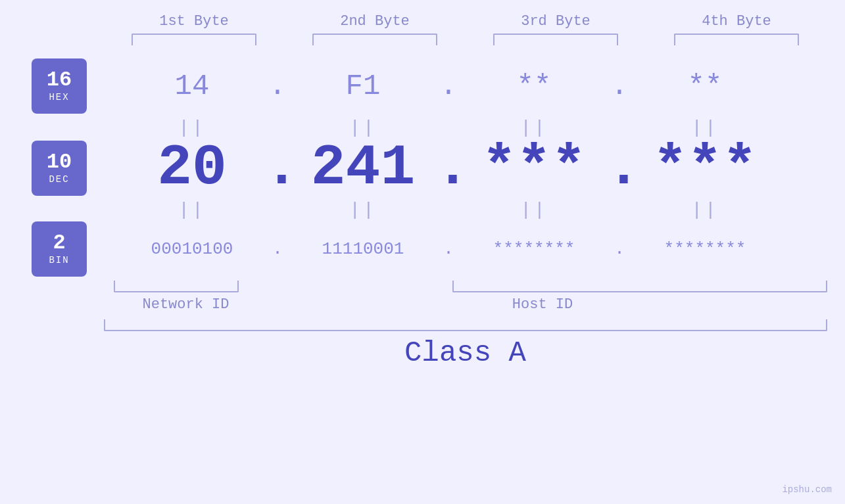 The width and height of the screenshot is (845, 504). I want to click on dec-byte4: ***, so click(705, 168).